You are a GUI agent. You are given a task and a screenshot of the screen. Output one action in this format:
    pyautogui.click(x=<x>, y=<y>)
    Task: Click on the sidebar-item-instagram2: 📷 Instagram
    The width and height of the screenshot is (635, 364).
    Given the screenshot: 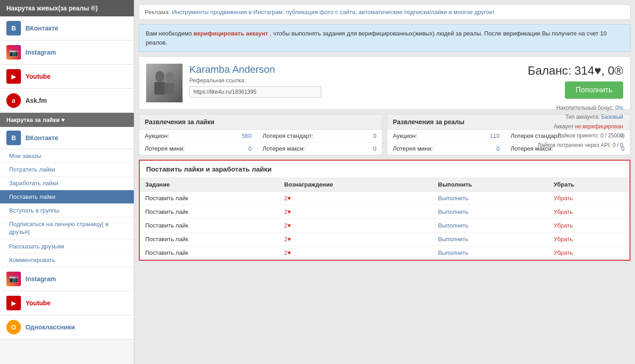 What is the action you would take?
    pyautogui.click(x=67, y=279)
    